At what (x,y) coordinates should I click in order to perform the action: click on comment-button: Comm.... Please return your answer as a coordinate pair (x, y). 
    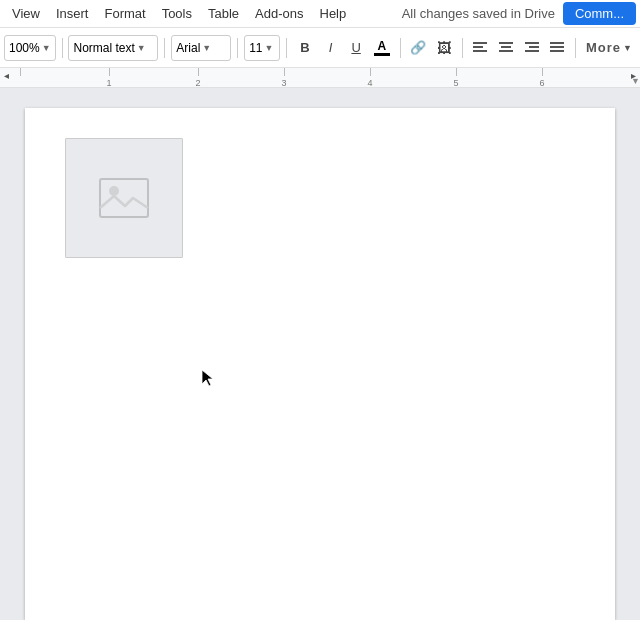
    Looking at the image, I should click on (600, 14).